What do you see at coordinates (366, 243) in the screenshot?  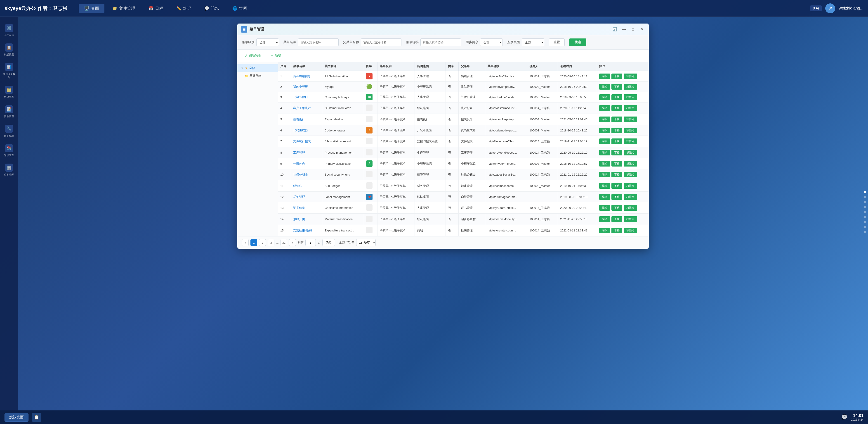 I see `per-page-select: 15 条/页 30 条/页 50 条/页` at bounding box center [366, 243].